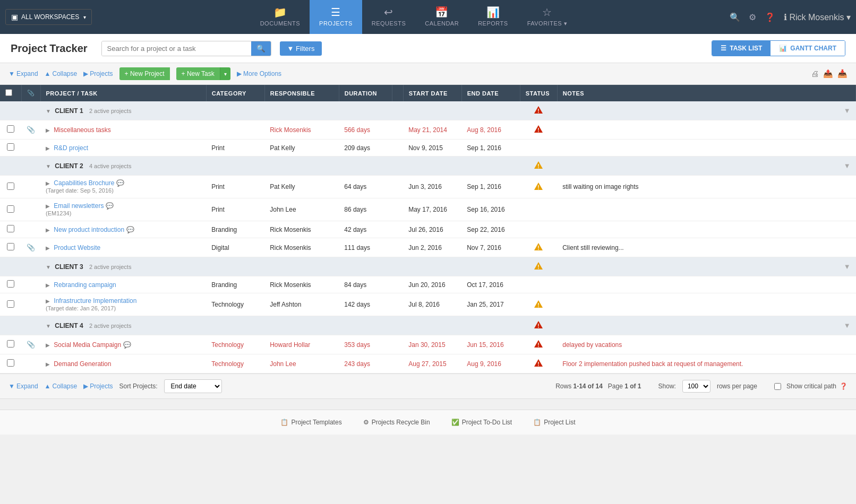 The width and height of the screenshot is (856, 504). What do you see at coordinates (280, 17) in the screenshot?
I see `nav-documents: 📁 DOCUMENTS` at bounding box center [280, 17].